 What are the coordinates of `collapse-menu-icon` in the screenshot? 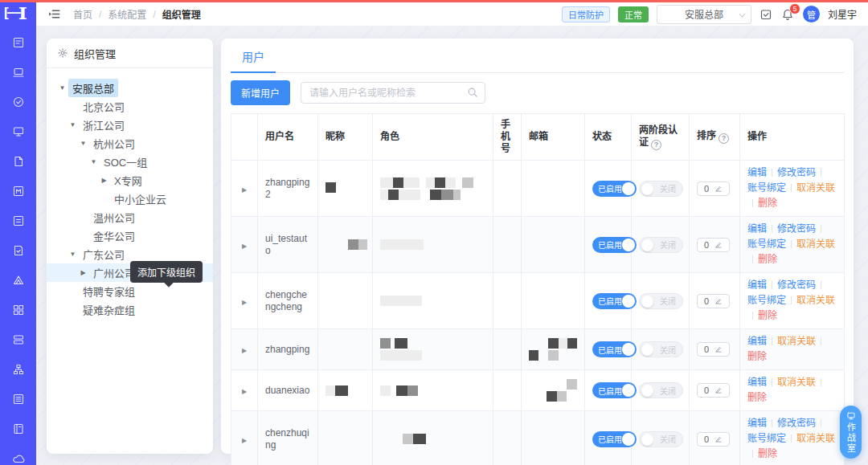 It's located at (55, 14).